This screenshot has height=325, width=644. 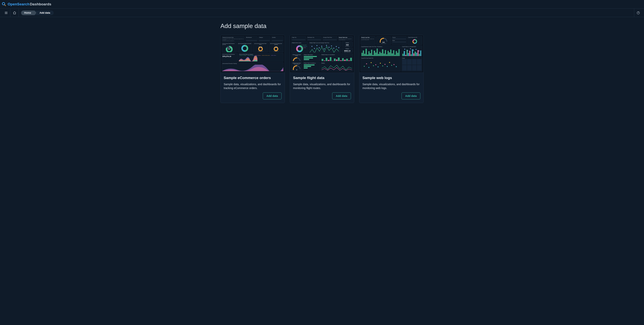 What do you see at coordinates (347, 51) in the screenshot?
I see `thumb-avg-ticket: $582.13` at bounding box center [347, 51].